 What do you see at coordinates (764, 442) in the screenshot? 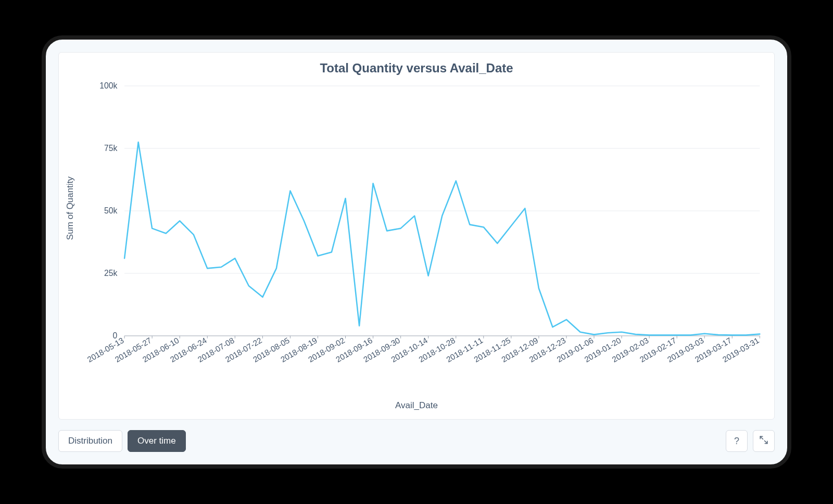
I see `expand-icon` at bounding box center [764, 442].